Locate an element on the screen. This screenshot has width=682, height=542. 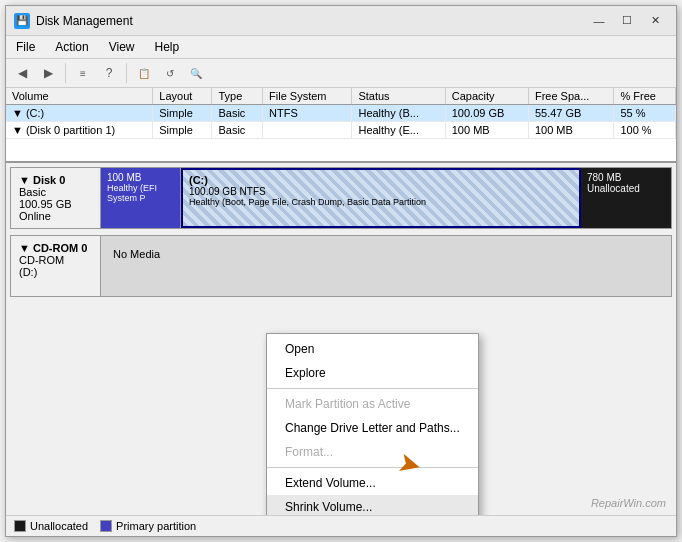
watermark: RepairWin.com is located at coordinates (628, 503).